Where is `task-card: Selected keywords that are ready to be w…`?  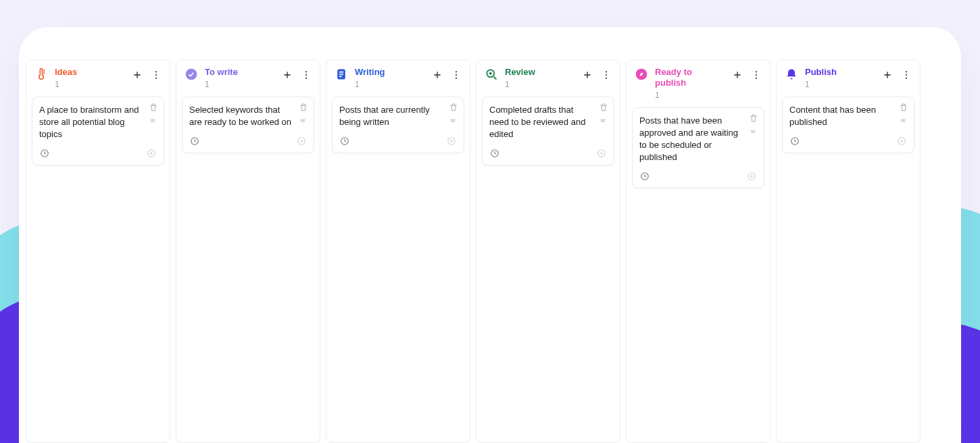
task-card: Selected keywords that are ready to be w… is located at coordinates (248, 125).